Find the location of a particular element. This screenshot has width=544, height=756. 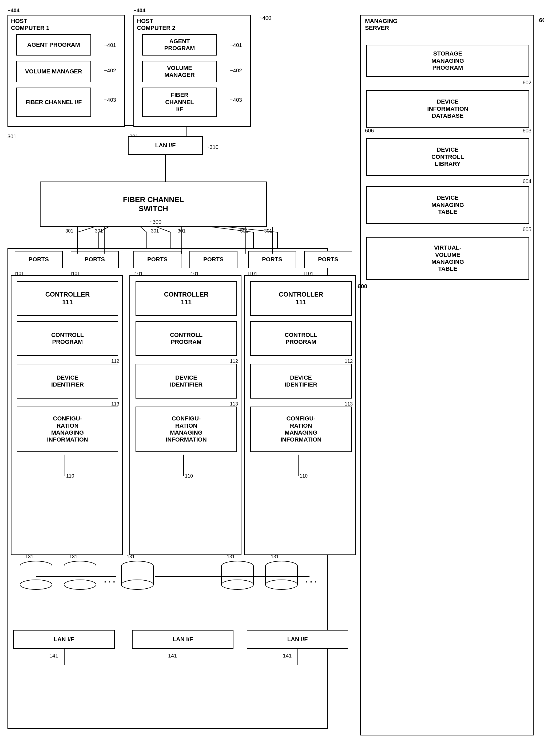

ref-301-sw4: ~301 is located at coordinates (180, 231).